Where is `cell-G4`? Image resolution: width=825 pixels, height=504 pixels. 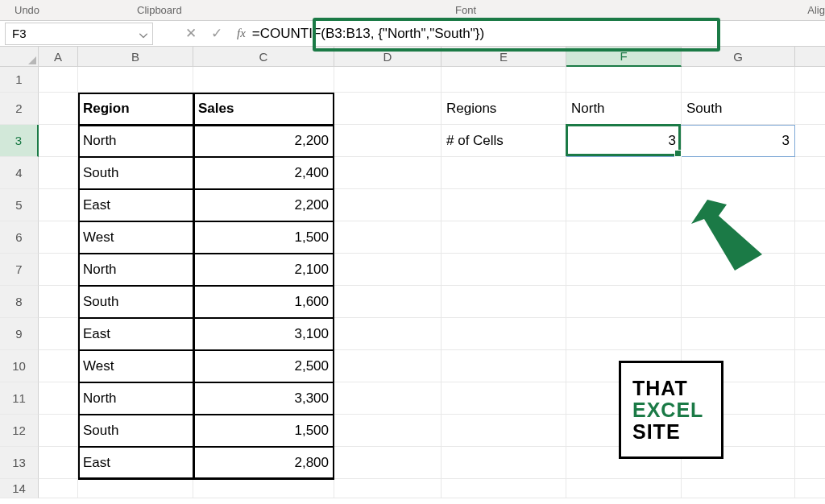
cell-G4 is located at coordinates (738, 173).